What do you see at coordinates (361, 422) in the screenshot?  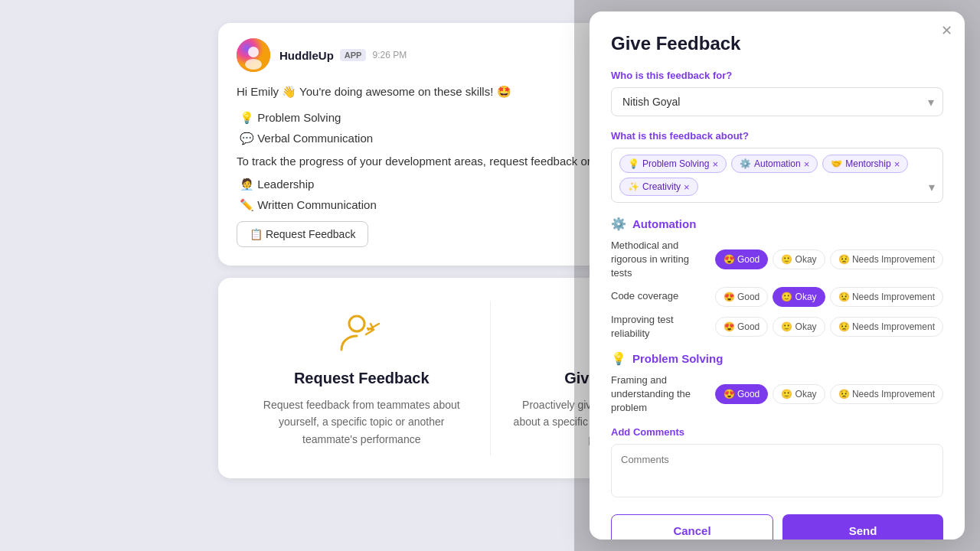 I see `request-feedback-desc: Request feedback from teammates about yo…` at bounding box center [361, 422].